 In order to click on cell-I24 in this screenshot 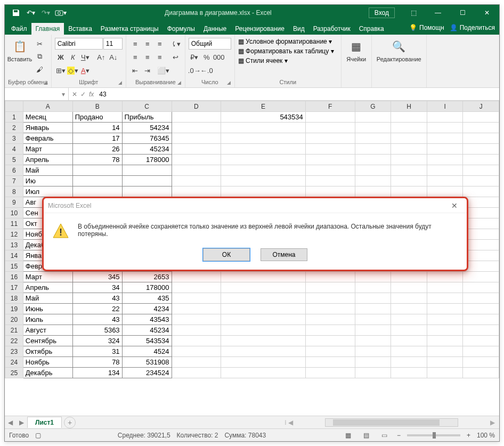, I will do `click(445, 362)`.